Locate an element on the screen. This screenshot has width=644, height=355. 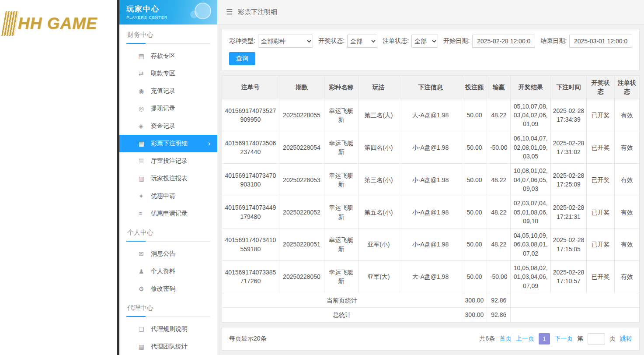
bell-icon: ✉ is located at coordinates (145, 254).